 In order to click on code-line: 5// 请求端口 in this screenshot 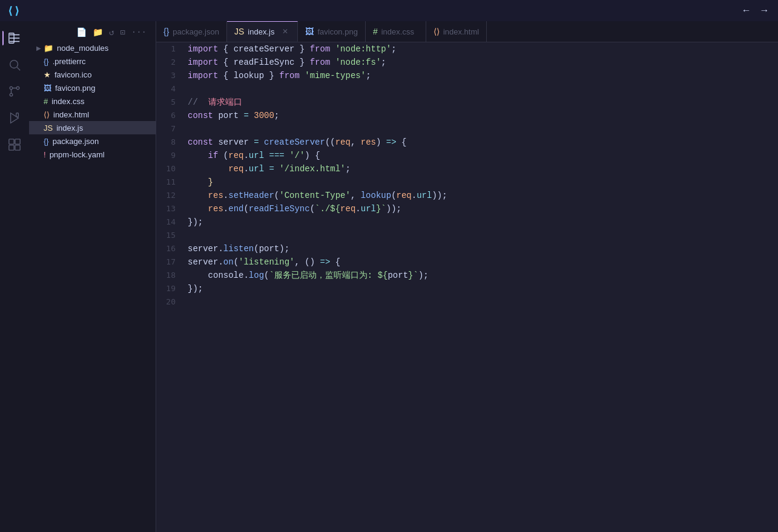, I will do `click(467, 102)`.